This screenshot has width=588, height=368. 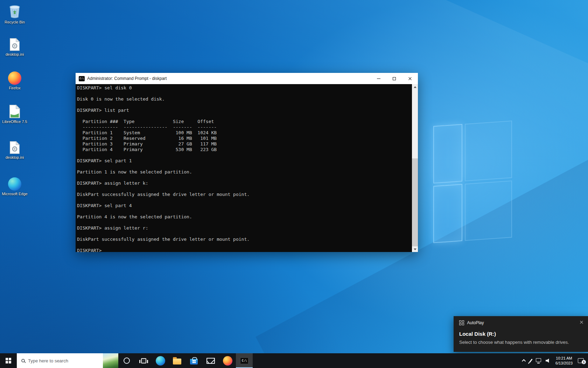 I want to click on action-center-icon: 1, so click(x=581, y=361).